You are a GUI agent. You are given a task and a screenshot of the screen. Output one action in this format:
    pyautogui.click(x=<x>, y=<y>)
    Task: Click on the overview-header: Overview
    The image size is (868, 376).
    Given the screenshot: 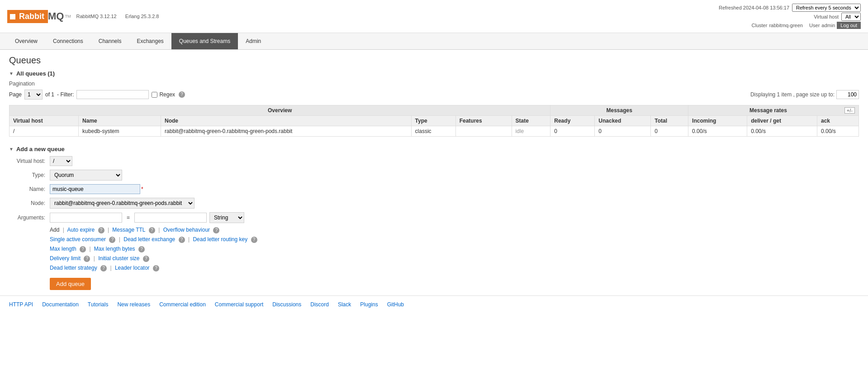 What is the action you would take?
    pyautogui.click(x=280, y=110)
    